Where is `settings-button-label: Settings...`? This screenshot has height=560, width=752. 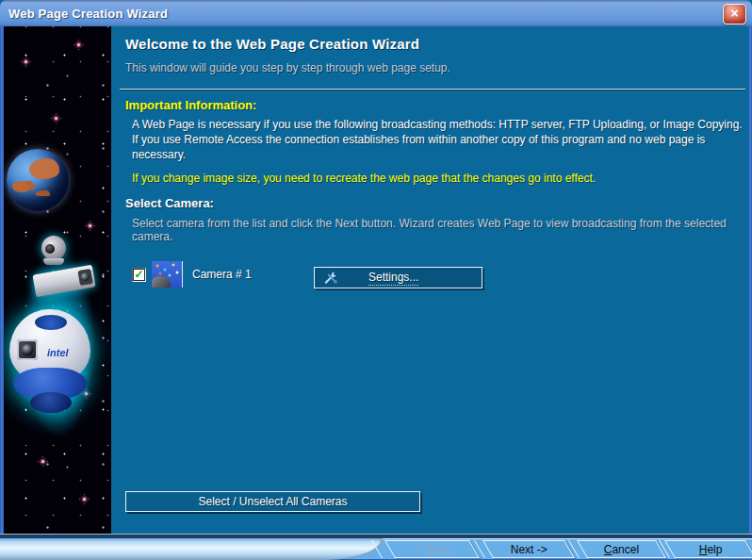 settings-button-label: Settings... is located at coordinates (394, 278).